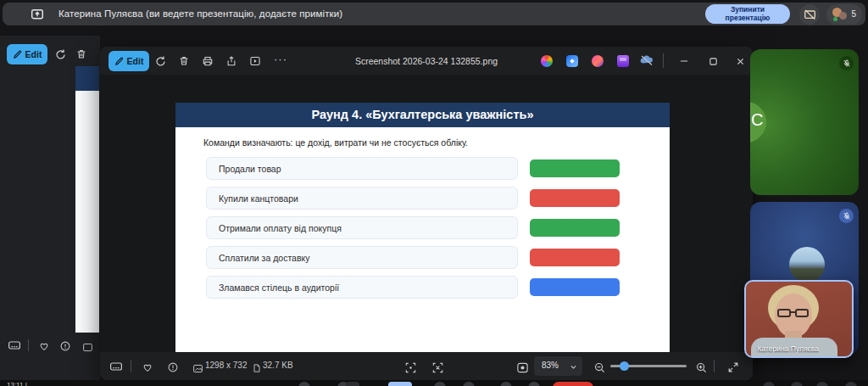  What do you see at coordinates (136, 61) in the screenshot?
I see `edit-label: Edit` at bounding box center [136, 61].